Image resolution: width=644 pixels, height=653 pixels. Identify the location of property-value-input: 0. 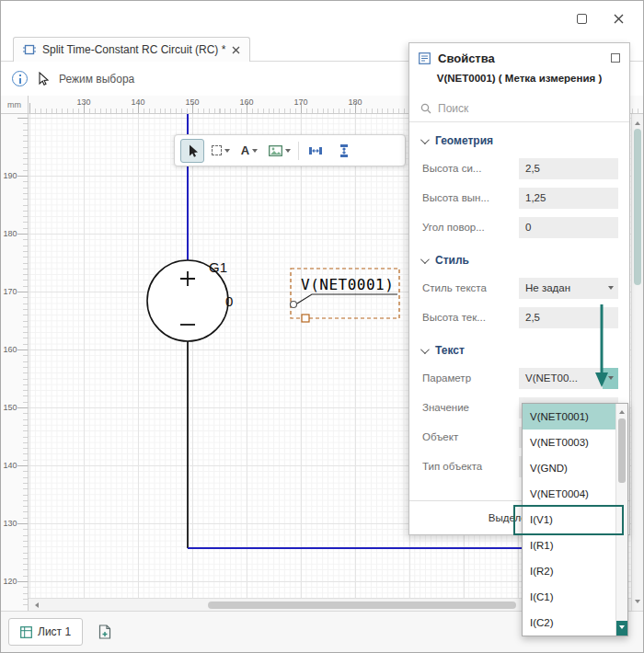
(569, 228).